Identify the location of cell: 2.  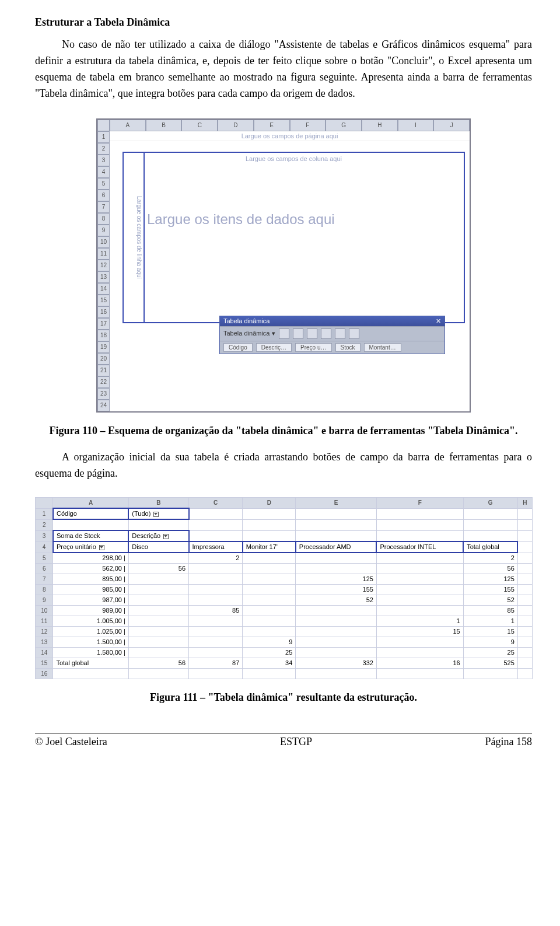
(216, 558).